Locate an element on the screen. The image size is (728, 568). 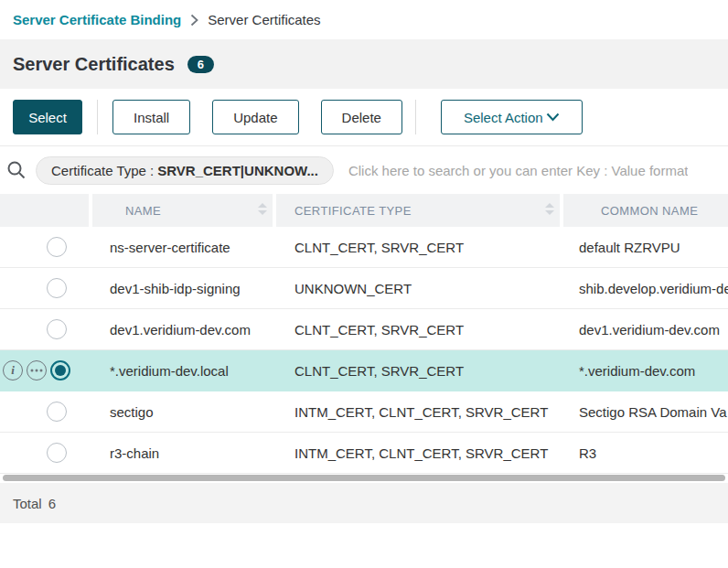
row-name: *.veridium-dev.local is located at coordinates (181, 371).